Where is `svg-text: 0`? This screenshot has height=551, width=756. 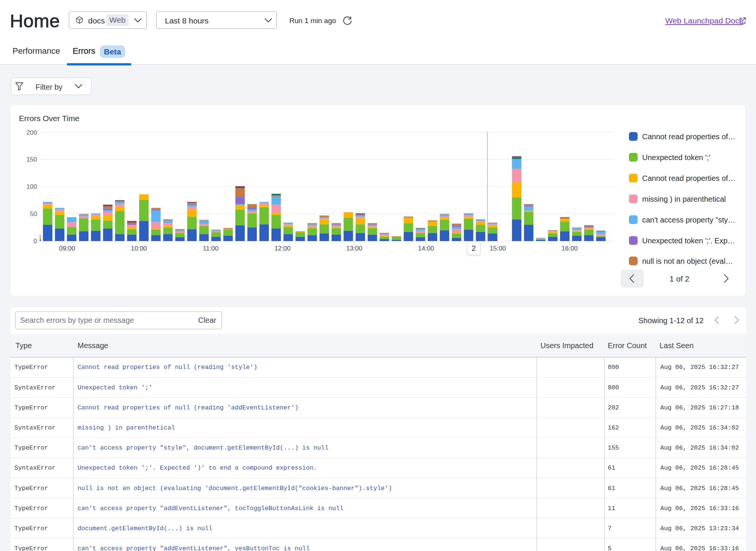 svg-text: 0 is located at coordinates (36, 241).